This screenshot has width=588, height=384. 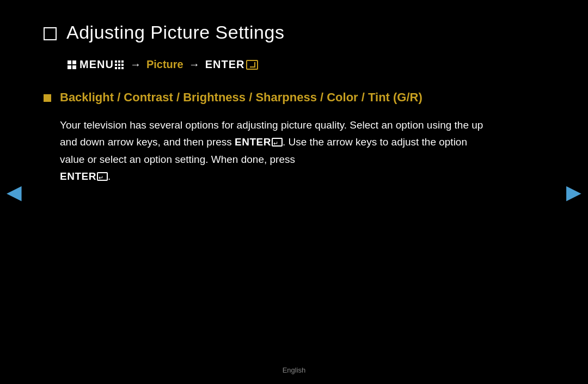 What do you see at coordinates (277, 142) in the screenshot?
I see `enter-icon-mid` at bounding box center [277, 142].